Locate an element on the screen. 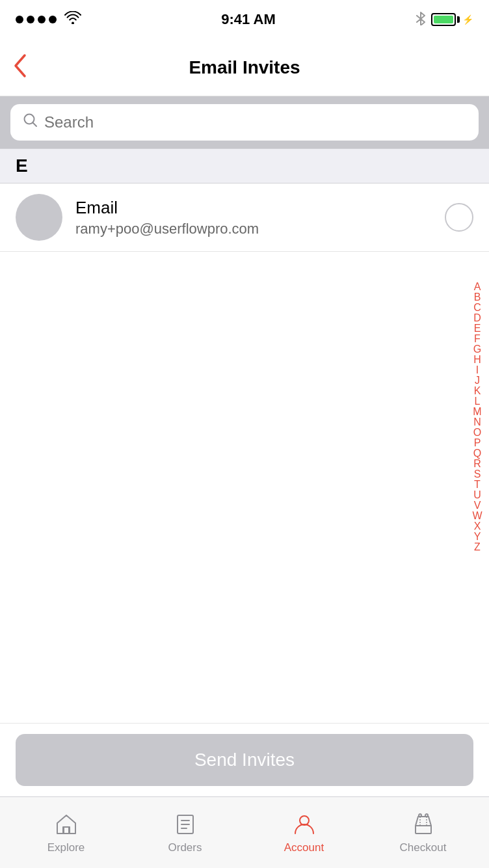 This screenshot has width=489, height=868. content-area: E Email ramy+poo@userflowpro.com A B C D… is located at coordinates (244, 200).